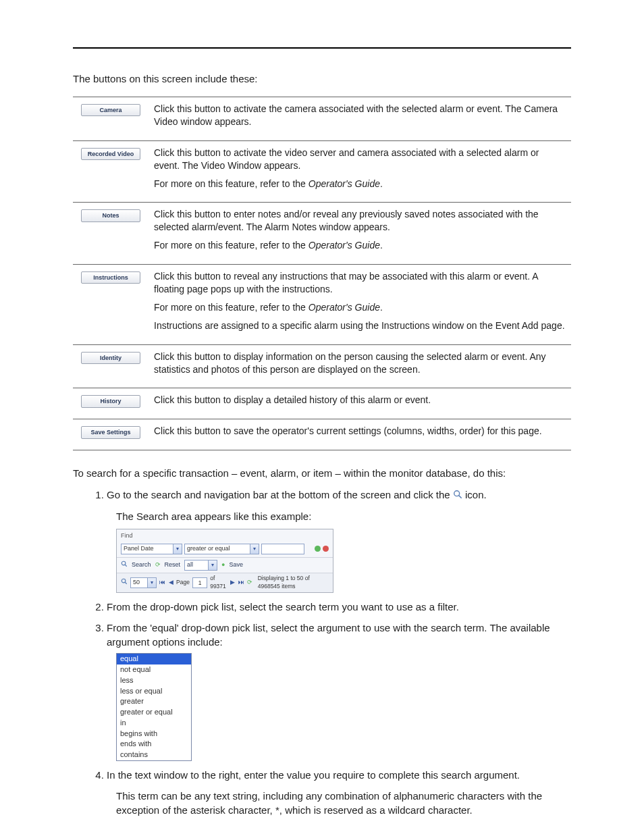  Describe the element at coordinates (242, 583) in the screenshot. I see `last-page-icon: ⏭` at that location.